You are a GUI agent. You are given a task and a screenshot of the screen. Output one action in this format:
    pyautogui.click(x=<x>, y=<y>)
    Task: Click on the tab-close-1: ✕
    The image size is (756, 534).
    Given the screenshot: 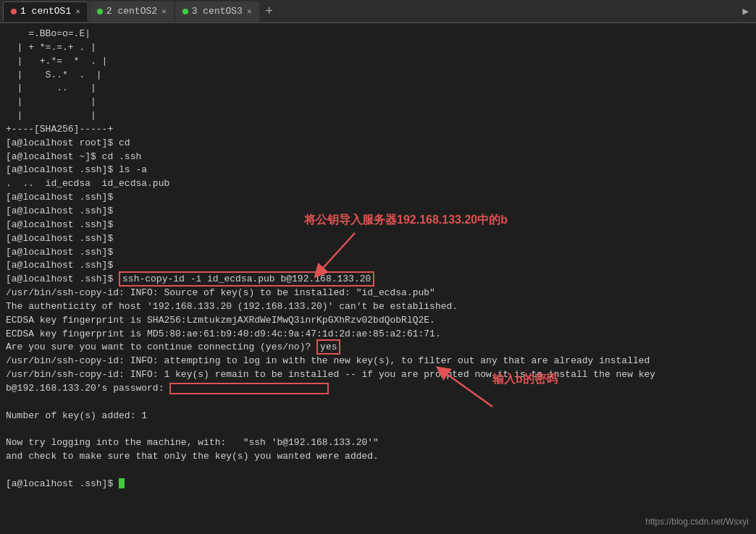 What is the action you would take?
    pyautogui.click(x=78, y=12)
    